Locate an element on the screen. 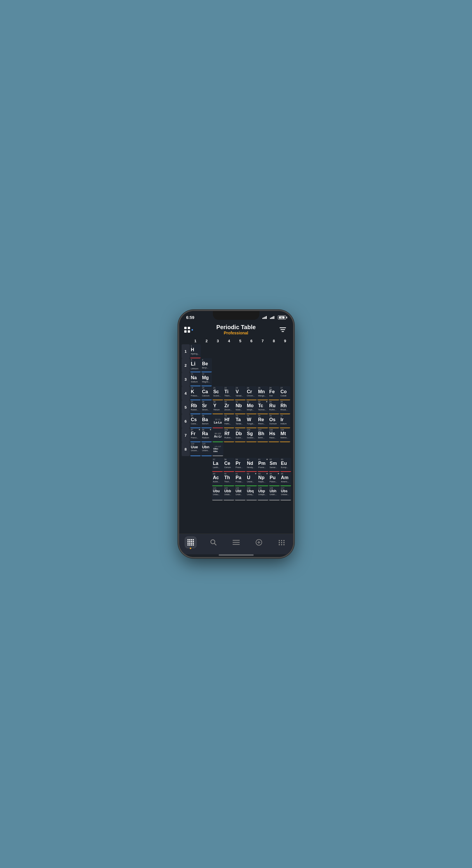  tab-more is located at coordinates (282, 542).